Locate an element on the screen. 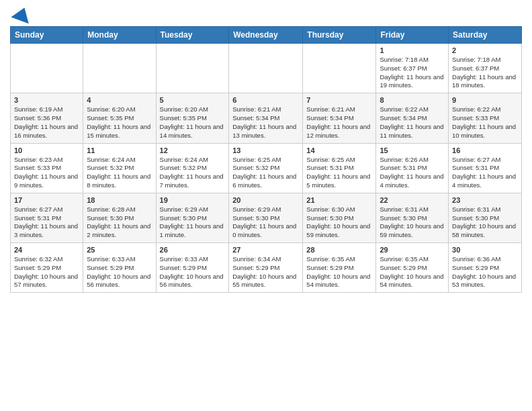  day-number: 4 is located at coordinates (120, 100).